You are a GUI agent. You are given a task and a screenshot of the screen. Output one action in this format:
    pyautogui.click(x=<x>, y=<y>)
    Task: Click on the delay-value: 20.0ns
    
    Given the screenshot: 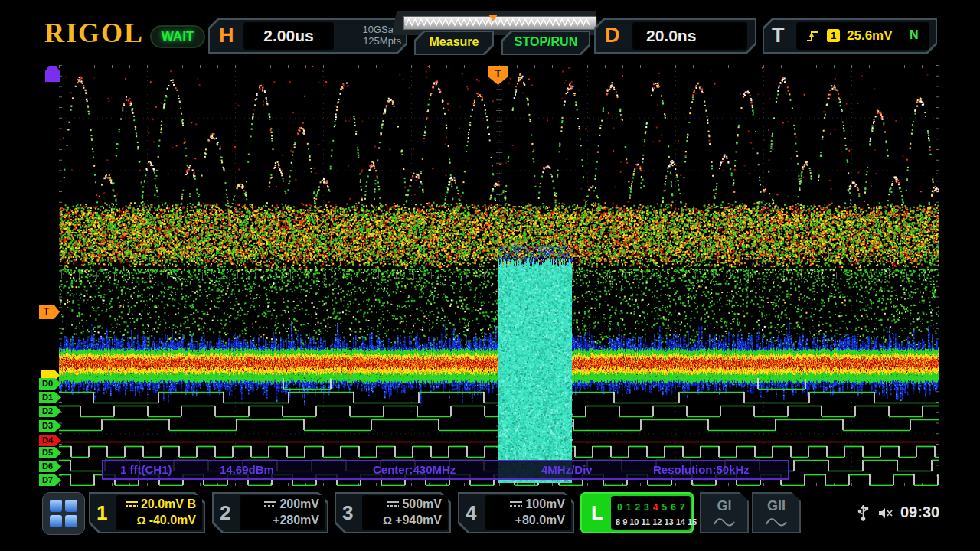 What is the action you would take?
    pyautogui.click(x=665, y=35)
    